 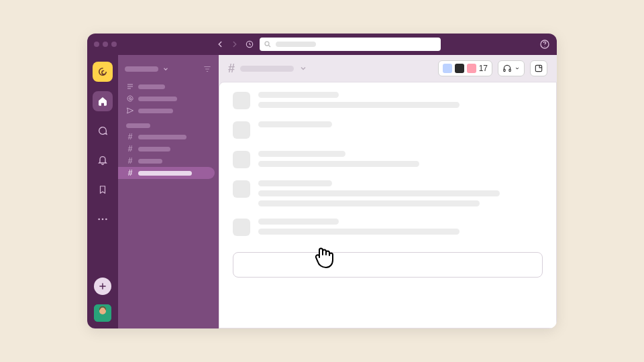 I want to click on canvas-icon, so click(x=539, y=68).